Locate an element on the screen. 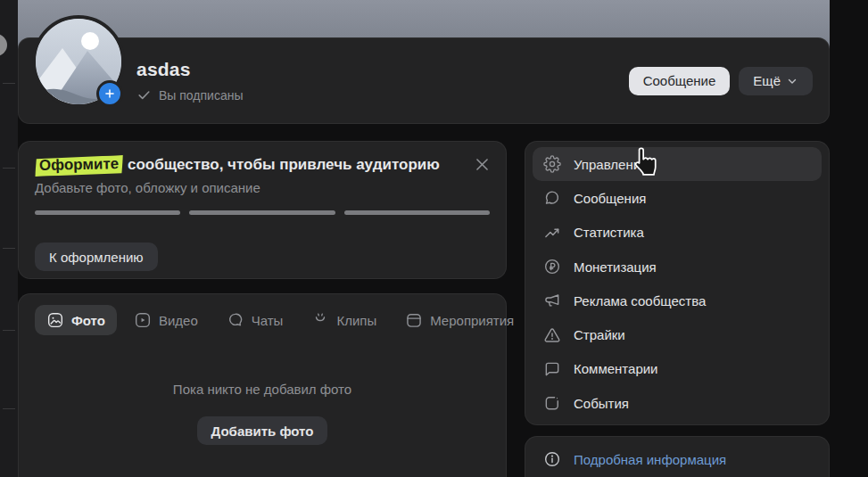 The image size is (868, 477). gear-icon is located at coordinates (552, 164).